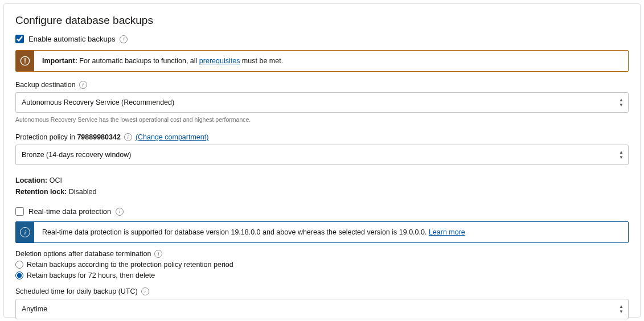  I want to click on protection-policy-select: Bronze (14-days recovery window) ▲▼, so click(322, 155).